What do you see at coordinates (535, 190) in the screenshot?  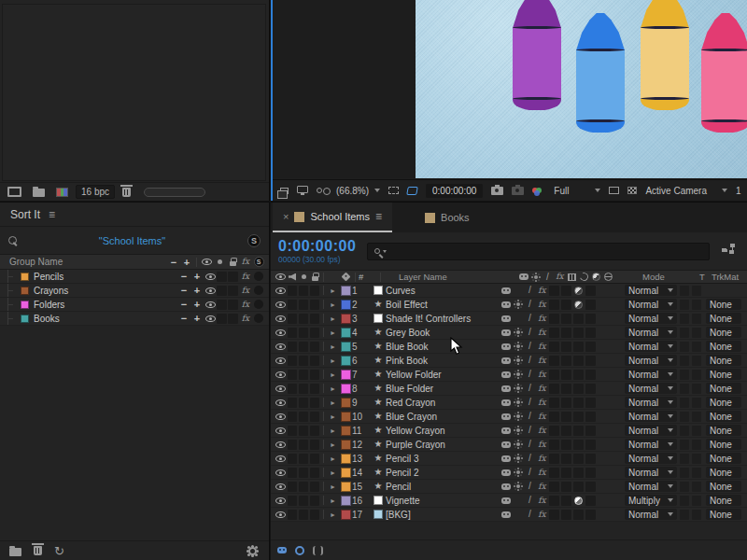 I see `show-channel-icon` at bounding box center [535, 190].